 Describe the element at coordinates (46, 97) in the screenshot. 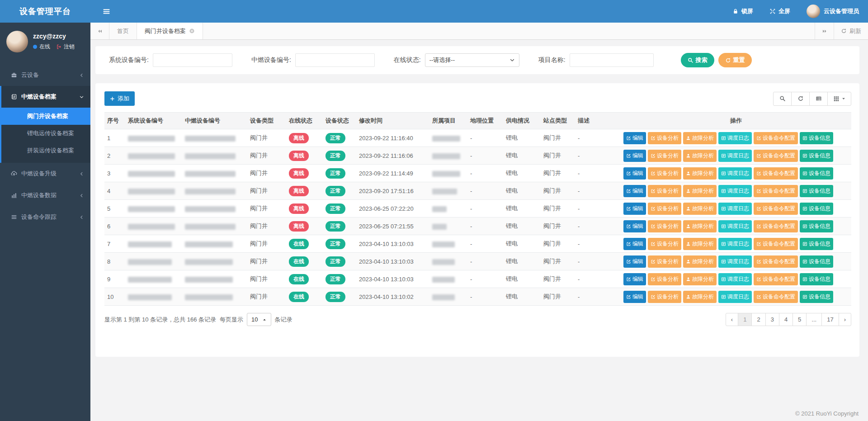

I see `sidebar-item-中燃设备档案: 中燃设备档案` at that location.